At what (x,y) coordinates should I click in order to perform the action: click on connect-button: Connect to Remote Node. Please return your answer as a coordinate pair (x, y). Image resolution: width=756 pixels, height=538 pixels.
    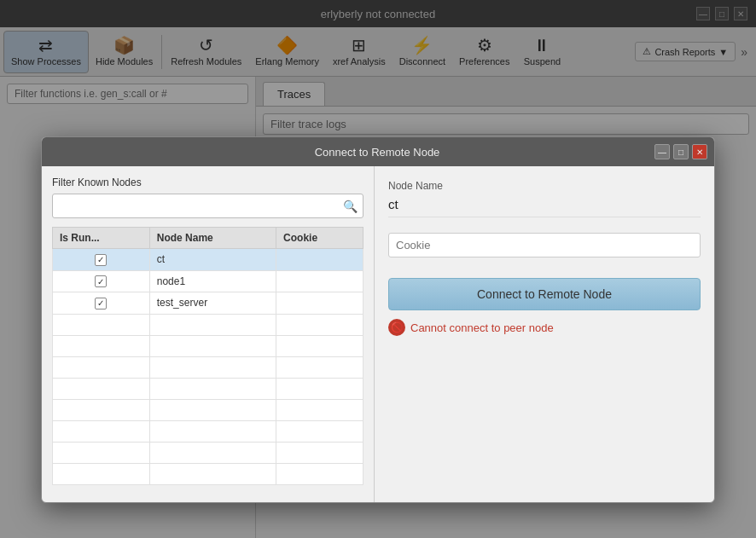
    Looking at the image, I should click on (544, 294).